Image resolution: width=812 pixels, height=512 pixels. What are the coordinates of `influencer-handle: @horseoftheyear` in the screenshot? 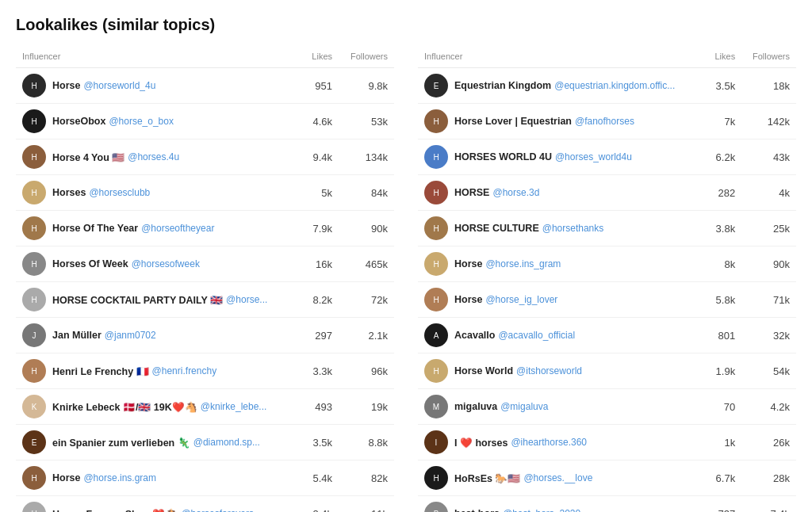 It's located at (178, 228).